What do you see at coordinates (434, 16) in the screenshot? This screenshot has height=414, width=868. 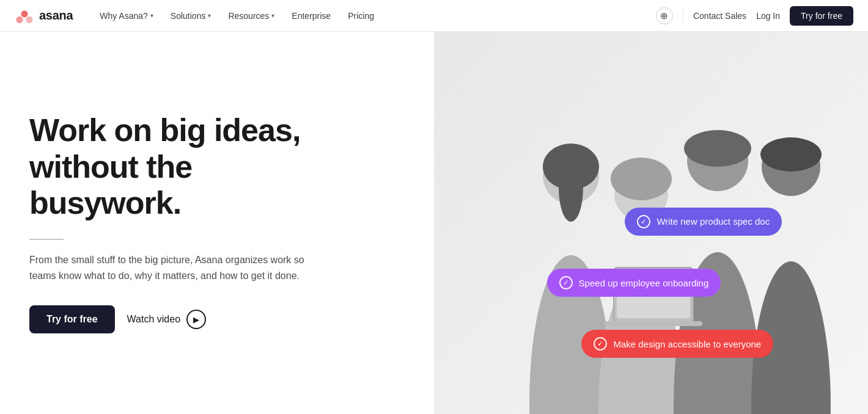 I see `navbar: asana Why Asana? ▾ Solutions ▾ Resources…` at bounding box center [434, 16].